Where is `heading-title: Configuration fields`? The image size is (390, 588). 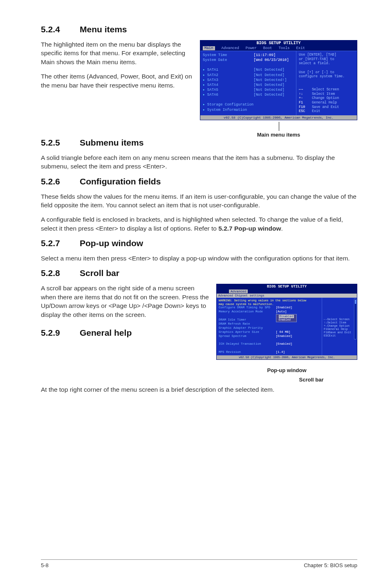 heading-title: Configuration fields is located at coordinates (120, 182).